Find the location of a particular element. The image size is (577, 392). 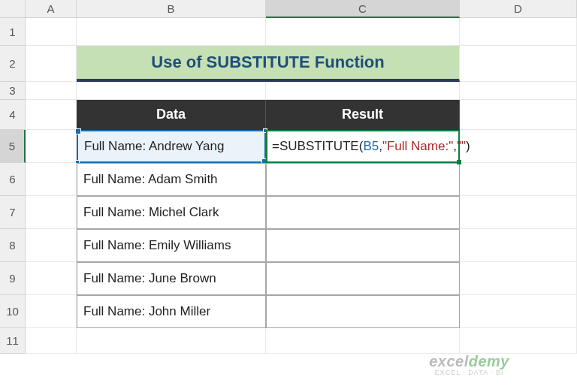

cell-a1 is located at coordinates (51, 32).